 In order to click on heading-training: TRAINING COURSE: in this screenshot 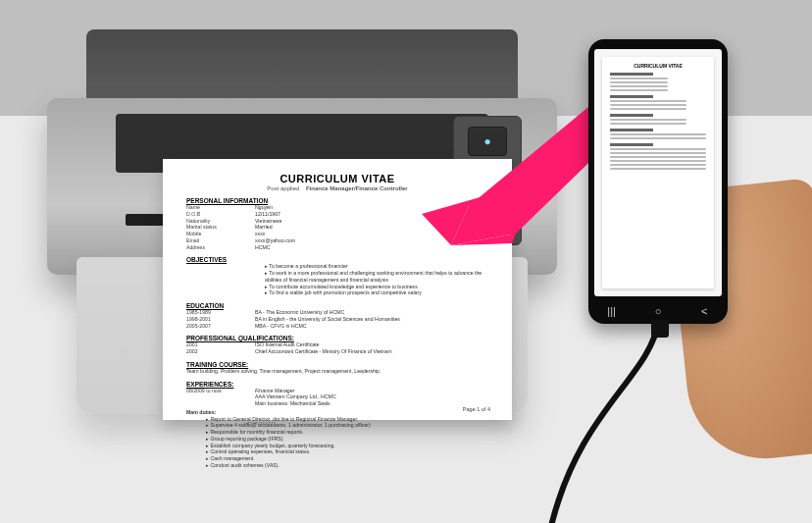, I will do `click(337, 365)`.